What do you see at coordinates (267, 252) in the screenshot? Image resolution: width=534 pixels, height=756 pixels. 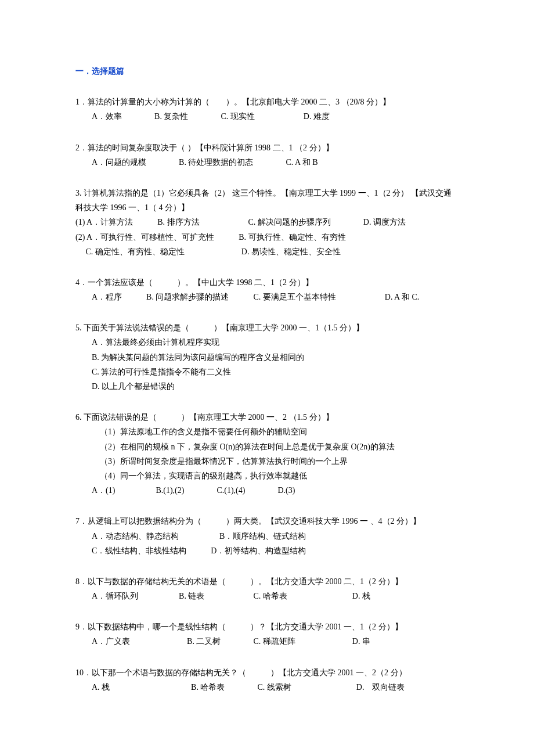 I see `question-sub-option: C. 确定性、有穷性、稳定性 D. 易读性、稳定性、安全性` at bounding box center [267, 252].